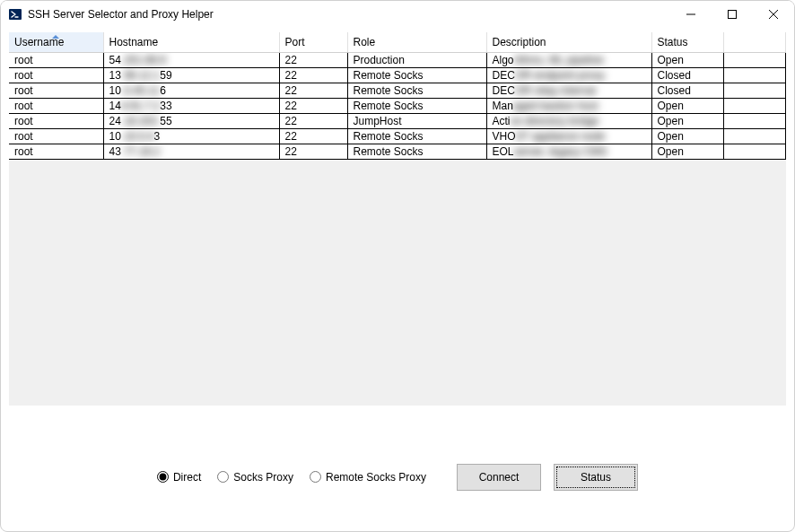  What do you see at coordinates (187, 477) in the screenshot?
I see `radio-direct-label: Direct` at bounding box center [187, 477].